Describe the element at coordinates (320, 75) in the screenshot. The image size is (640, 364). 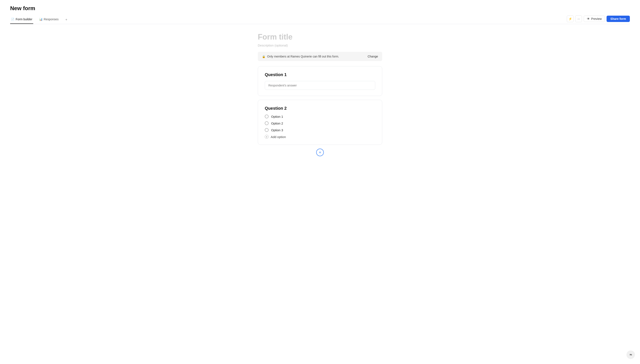
I see `question-1-title: Question 1` at that location.